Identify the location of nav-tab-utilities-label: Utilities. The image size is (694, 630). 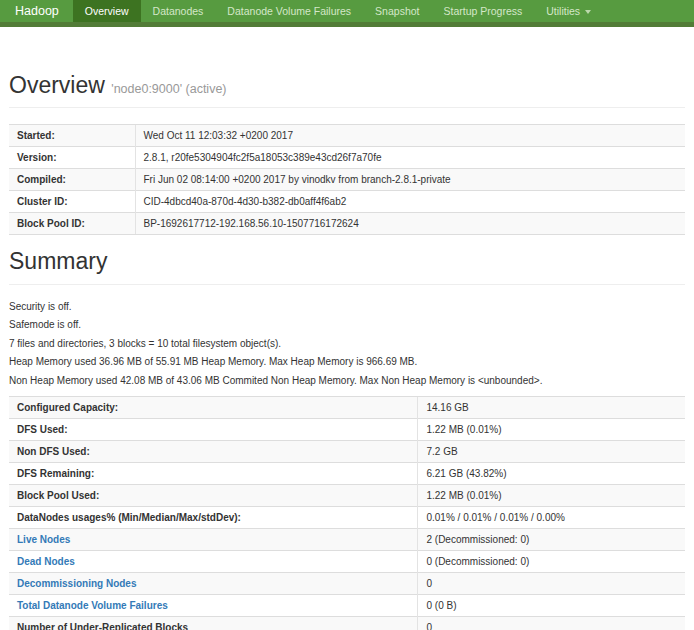
(563, 11).